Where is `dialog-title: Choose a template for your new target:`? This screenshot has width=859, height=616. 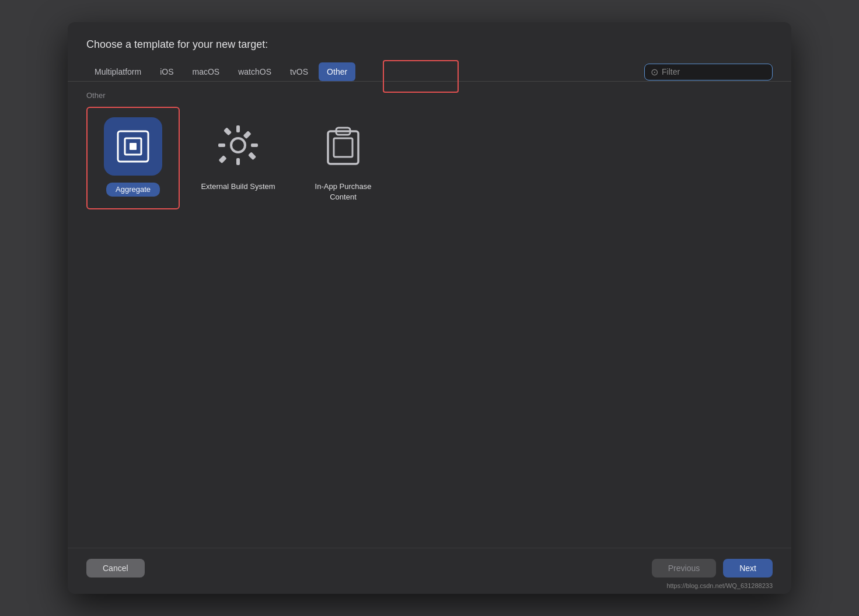
dialog-title: Choose a template for your new target: is located at coordinates (430, 50).